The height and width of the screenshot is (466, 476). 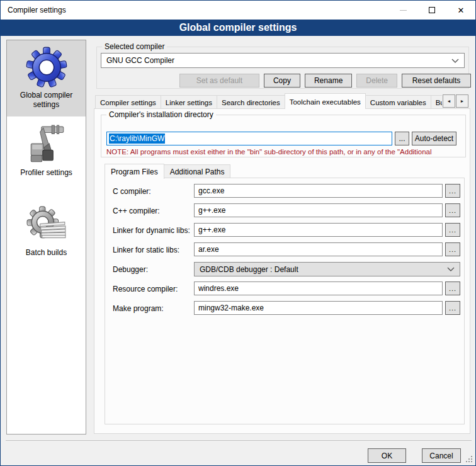 What do you see at coordinates (453, 230) in the screenshot?
I see `linker-dynamic-browse-button: ...` at bounding box center [453, 230].